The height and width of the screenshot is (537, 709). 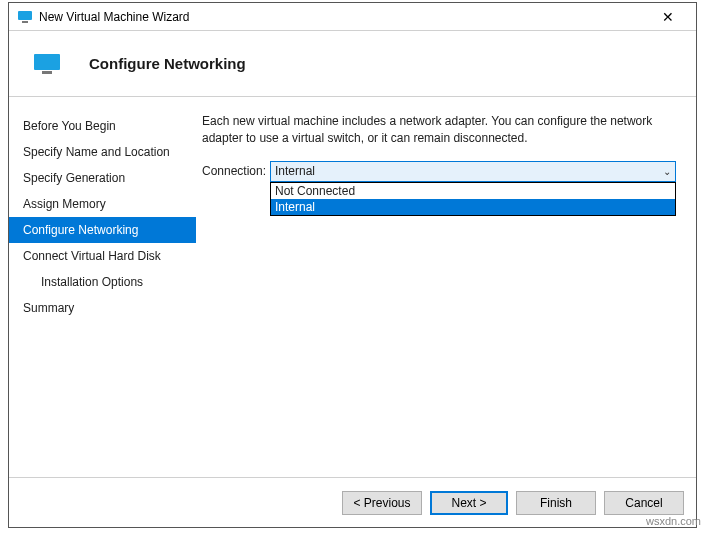 I want to click on next-button: Next >, so click(x=469, y=503).